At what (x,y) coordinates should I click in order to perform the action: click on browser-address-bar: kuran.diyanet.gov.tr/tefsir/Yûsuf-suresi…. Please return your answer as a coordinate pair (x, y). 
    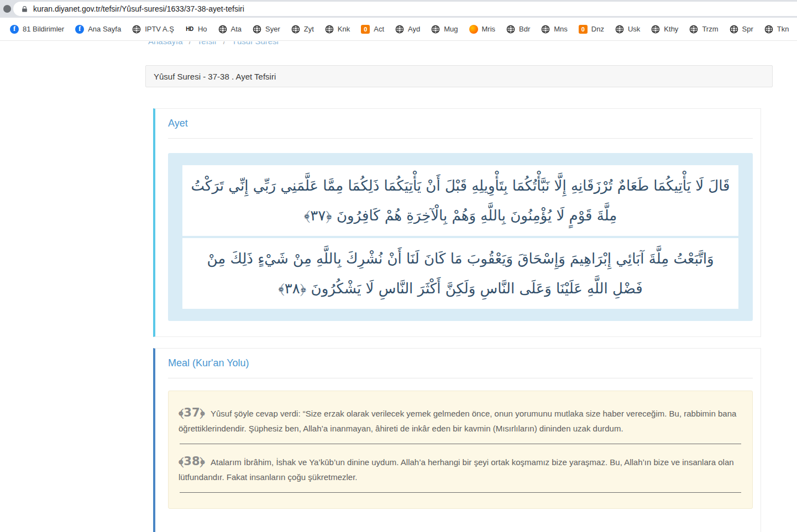
    Looking at the image, I should click on (398, 9).